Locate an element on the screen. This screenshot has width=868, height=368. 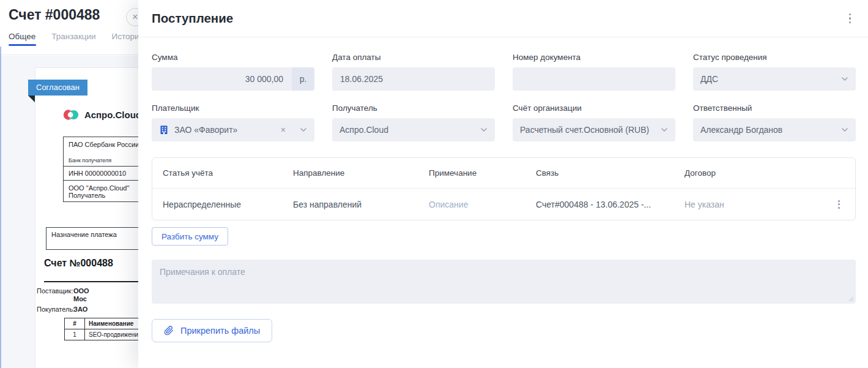
recipient-select: Аспро.Cloud is located at coordinates (414, 130).